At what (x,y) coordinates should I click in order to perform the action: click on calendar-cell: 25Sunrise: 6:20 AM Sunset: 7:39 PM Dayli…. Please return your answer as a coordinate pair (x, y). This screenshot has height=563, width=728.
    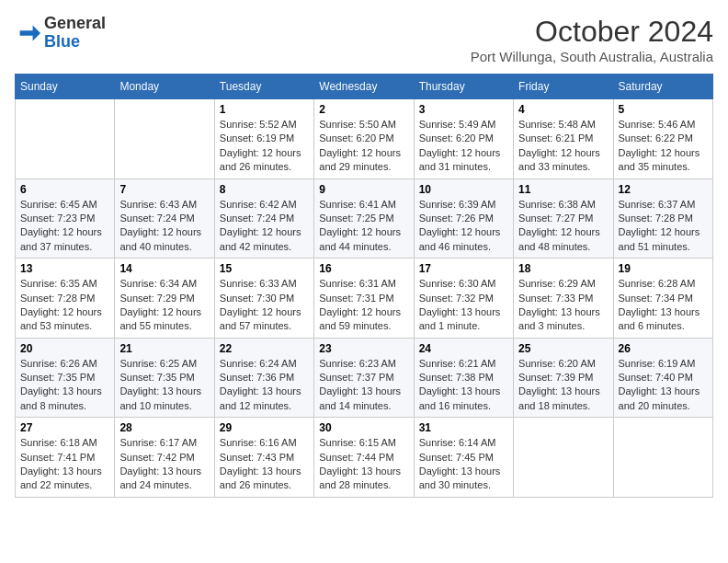
    Looking at the image, I should click on (563, 377).